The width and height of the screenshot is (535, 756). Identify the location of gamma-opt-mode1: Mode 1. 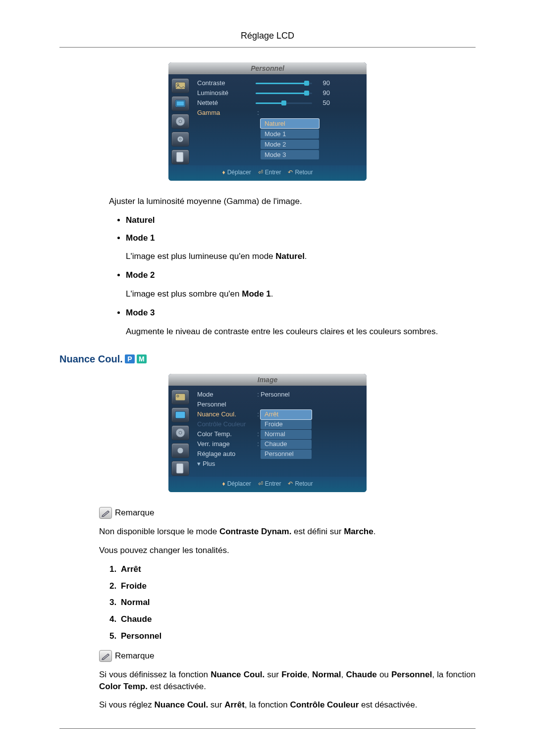
(290, 134).